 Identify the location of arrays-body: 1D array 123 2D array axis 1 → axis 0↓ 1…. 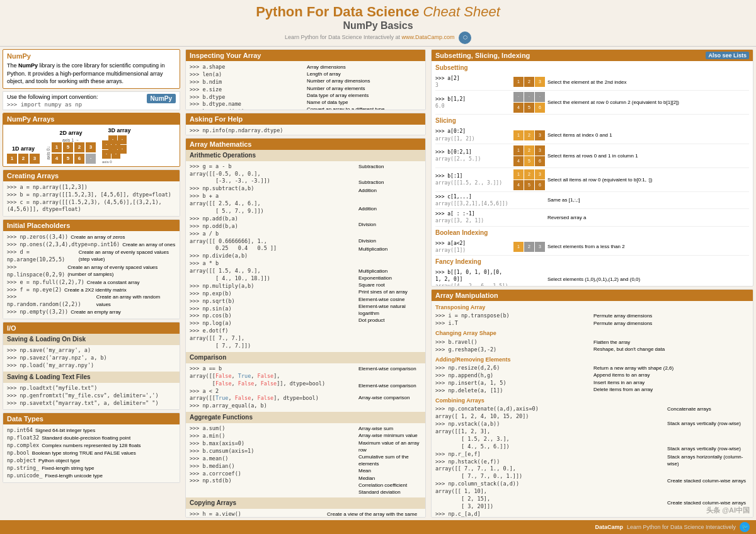
(91, 145).